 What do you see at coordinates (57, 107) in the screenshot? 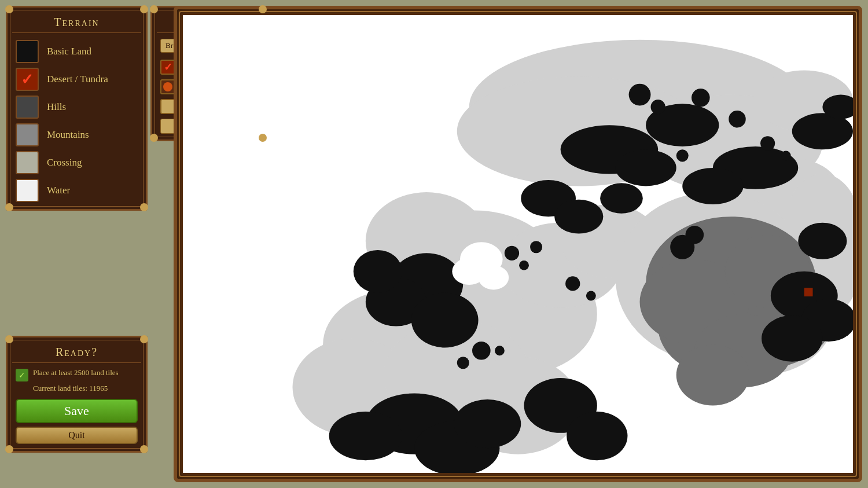
I see `terrain-label-hills: Hills` at bounding box center [57, 107].